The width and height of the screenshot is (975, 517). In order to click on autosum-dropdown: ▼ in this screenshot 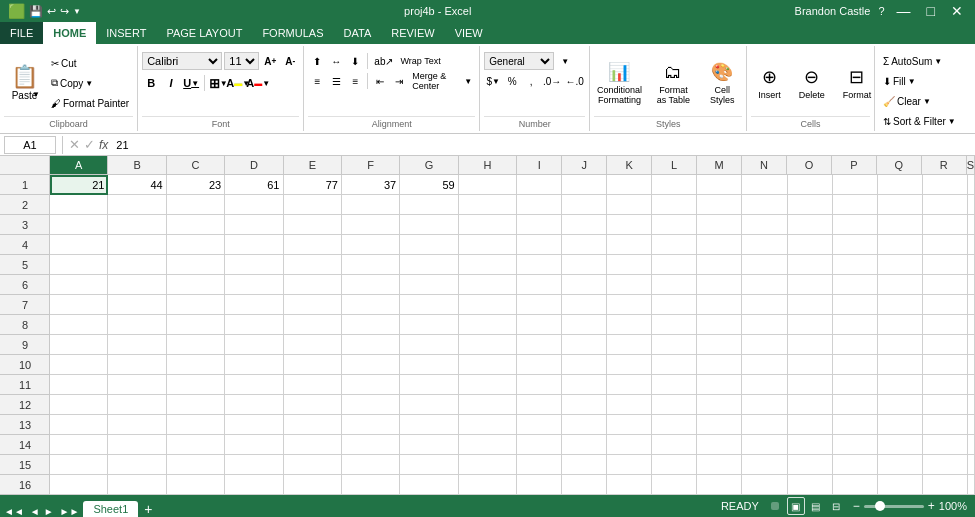, I will do `click(938, 62)`.